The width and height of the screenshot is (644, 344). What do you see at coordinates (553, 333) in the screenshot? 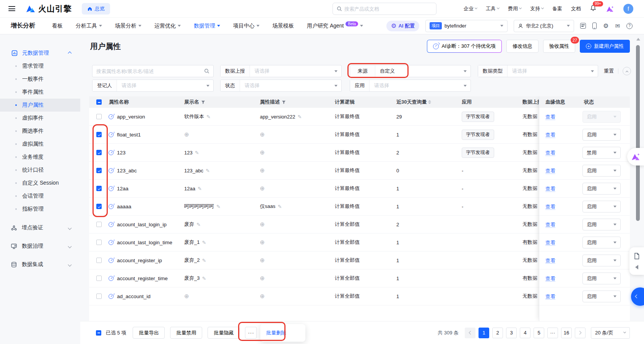
I see `page-ellipsis: ···` at bounding box center [553, 333].